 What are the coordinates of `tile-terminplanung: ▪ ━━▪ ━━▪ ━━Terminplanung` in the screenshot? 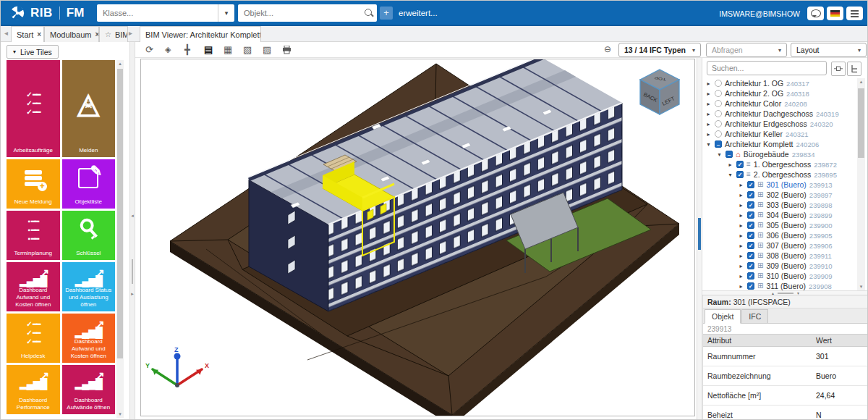 It's located at (33, 235).